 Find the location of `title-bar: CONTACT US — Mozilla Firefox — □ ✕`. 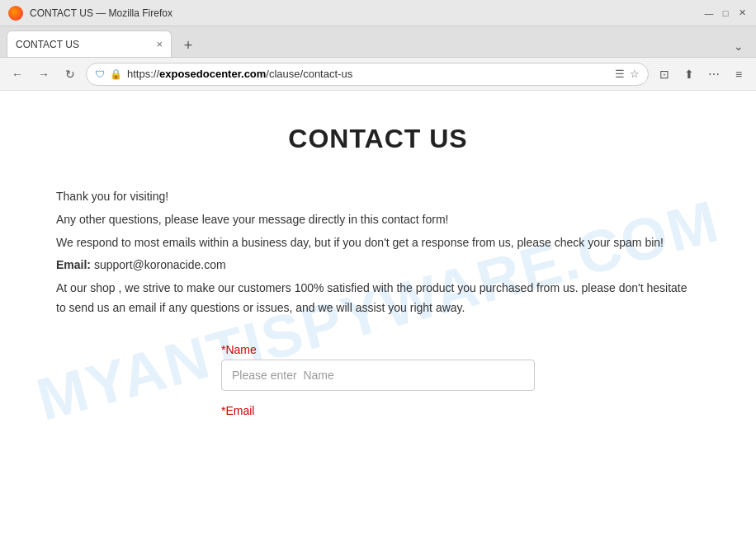

title-bar: CONTACT US — Mozilla Firefox — □ ✕ is located at coordinates (378, 13).